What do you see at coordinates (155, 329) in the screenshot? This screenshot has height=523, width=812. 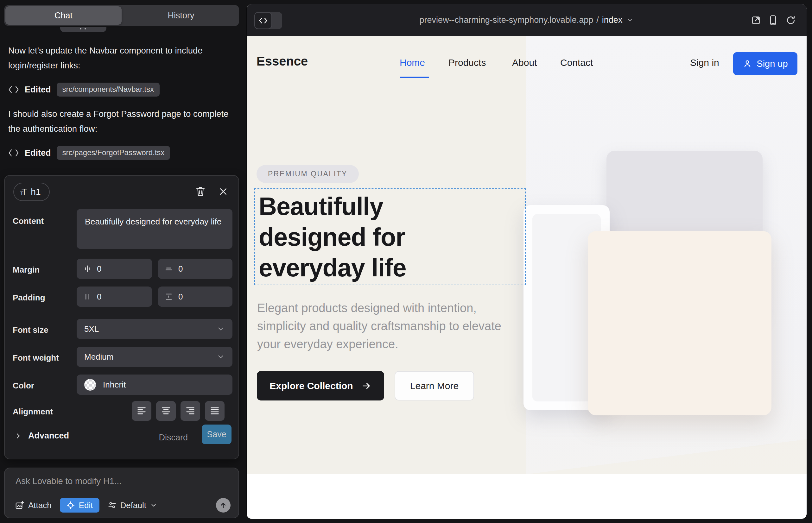 I see `font-size-select: 5XL` at bounding box center [155, 329].